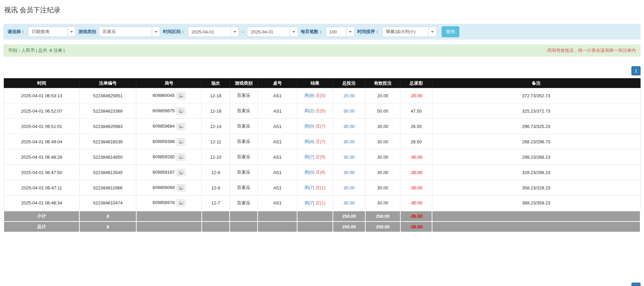 This screenshot has height=286, width=644. What do you see at coordinates (383, 96) in the screenshot?
I see `valid-bet: 20.00` at bounding box center [383, 96].